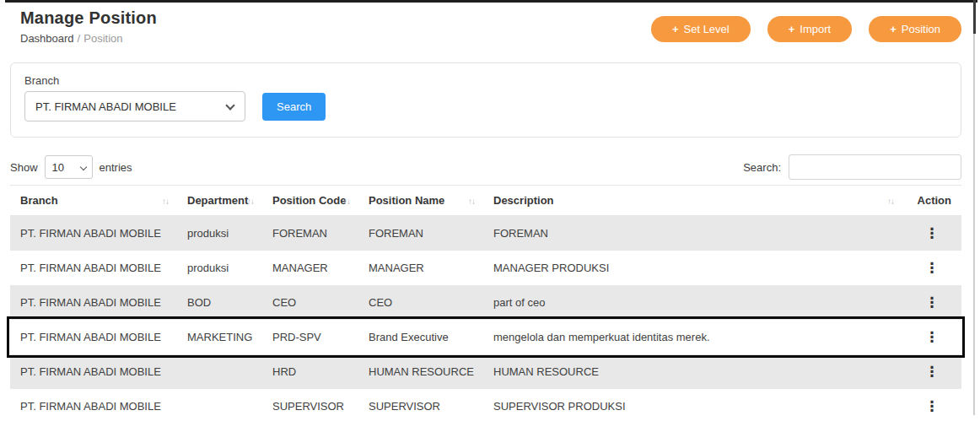 The width and height of the screenshot is (980, 432). I want to click on scrollbar-thumb, so click(975, 17).